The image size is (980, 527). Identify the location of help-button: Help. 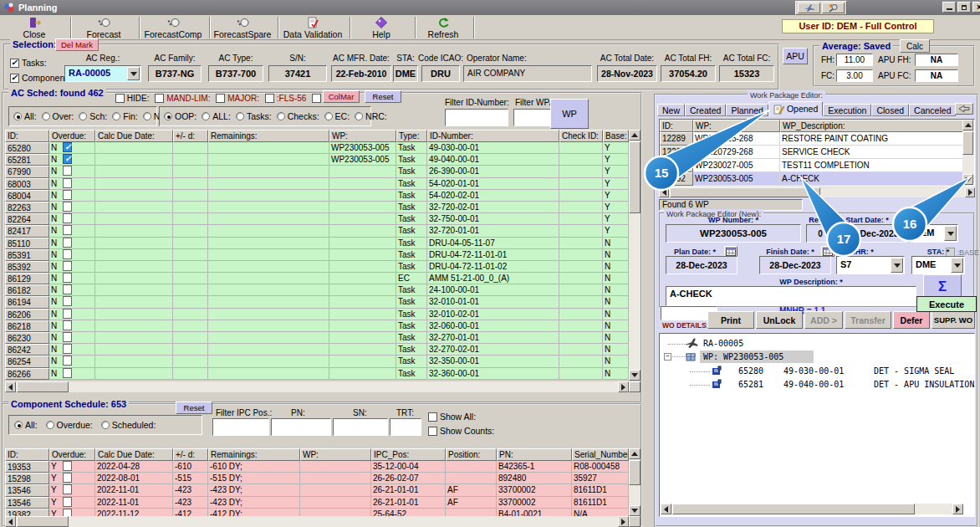
(381, 28).